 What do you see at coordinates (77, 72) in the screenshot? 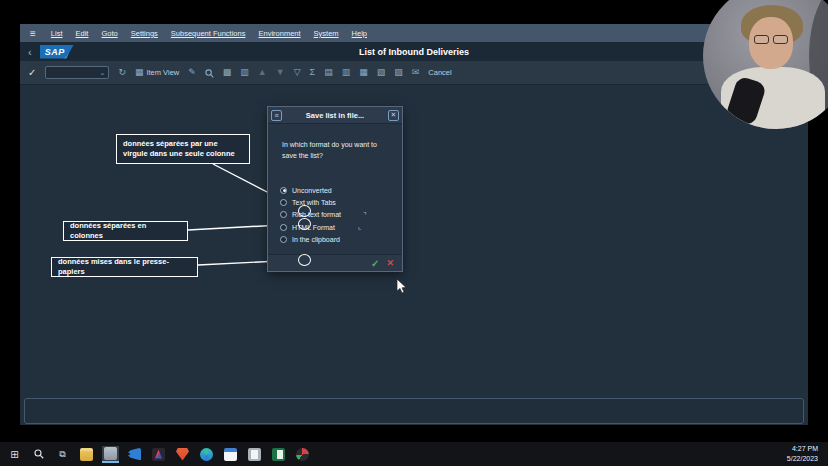
I see `command-field: ⌄` at bounding box center [77, 72].